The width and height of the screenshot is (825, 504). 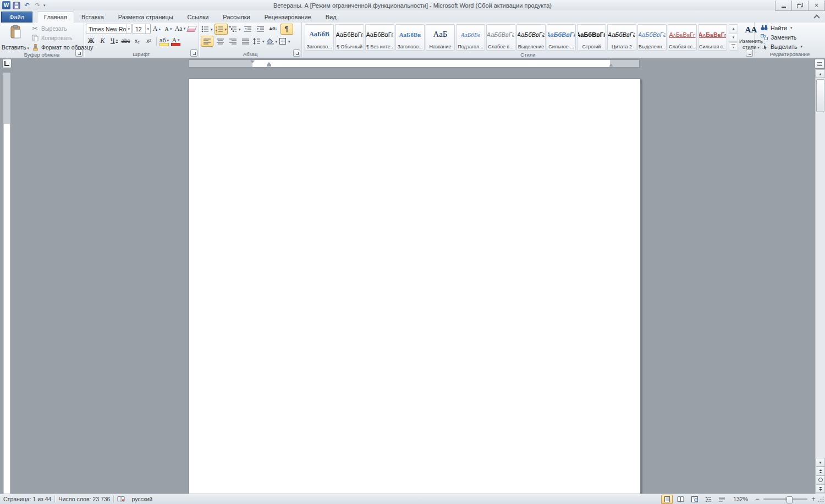 I want to click on font-name-combobox: Times New Ro ▾, so click(x=109, y=29).